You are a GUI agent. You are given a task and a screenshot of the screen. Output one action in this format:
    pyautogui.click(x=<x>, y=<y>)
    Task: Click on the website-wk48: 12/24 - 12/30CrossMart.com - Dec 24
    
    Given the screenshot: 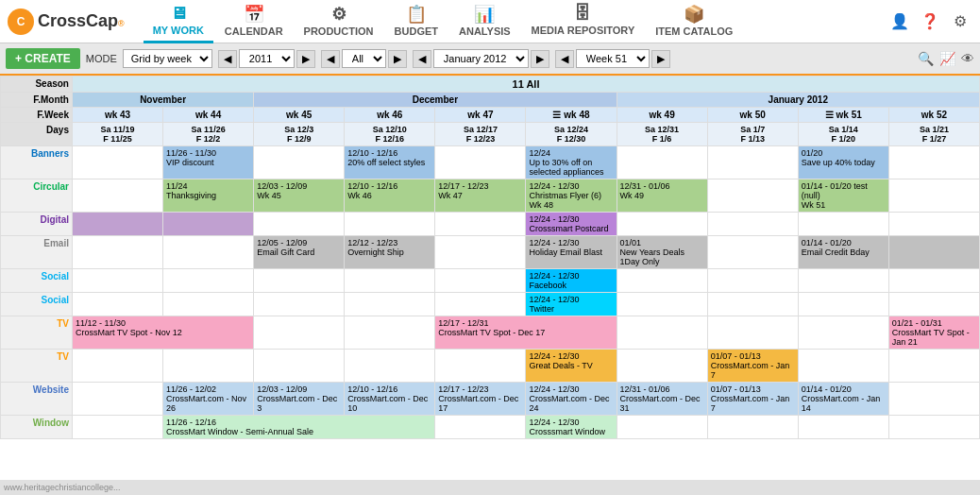 What is the action you would take?
    pyautogui.click(x=571, y=399)
    